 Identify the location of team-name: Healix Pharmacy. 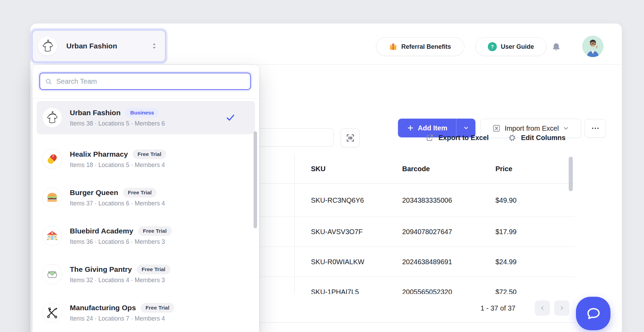
(99, 154).